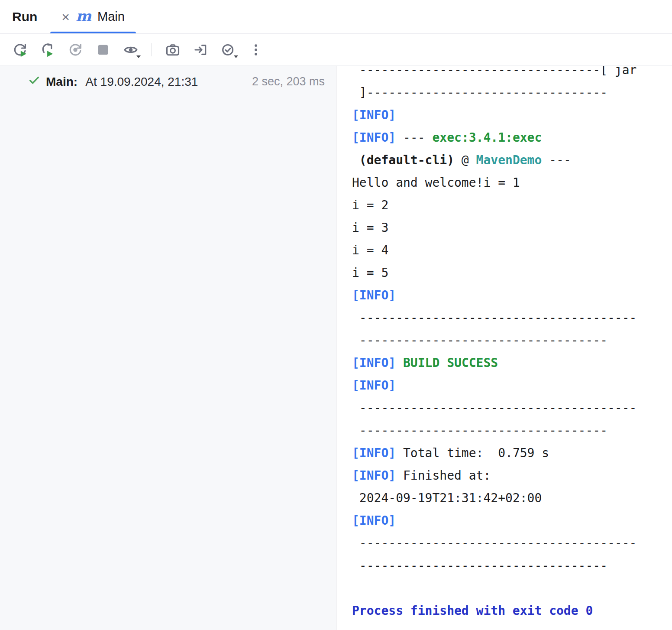 The width and height of the screenshot is (672, 630). What do you see at coordinates (200, 50) in the screenshot?
I see `import-result-icon` at bounding box center [200, 50].